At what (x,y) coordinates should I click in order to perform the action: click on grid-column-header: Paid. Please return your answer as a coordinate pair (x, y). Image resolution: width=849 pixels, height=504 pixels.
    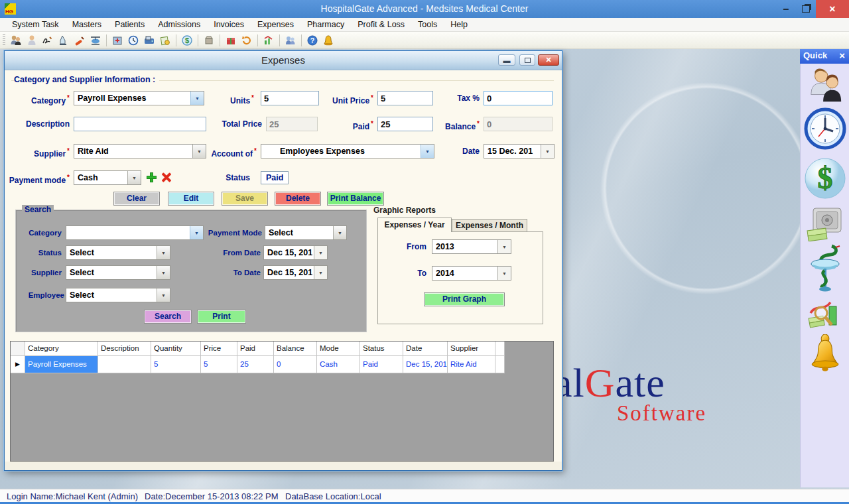
    Looking at the image, I should click on (256, 349).